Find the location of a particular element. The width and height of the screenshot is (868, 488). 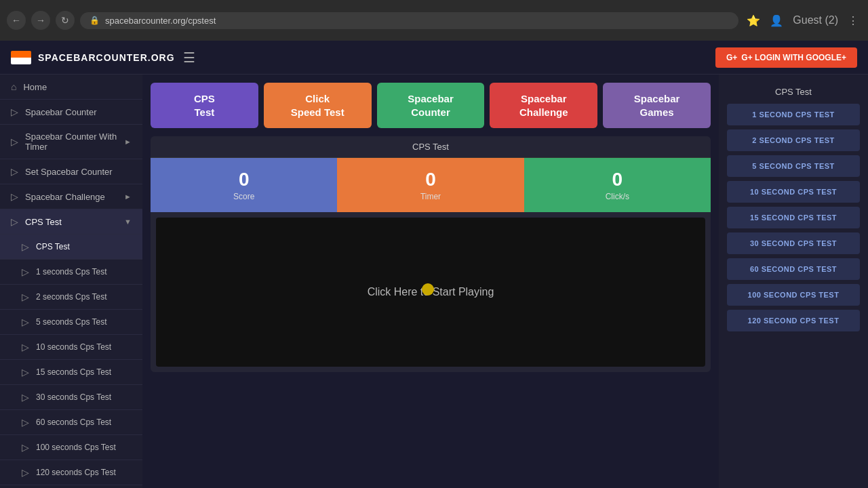

cursor-dot is located at coordinates (428, 289).